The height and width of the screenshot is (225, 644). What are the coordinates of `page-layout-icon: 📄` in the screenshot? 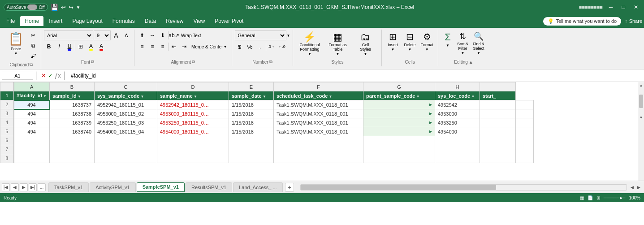 It's located at (590, 198).